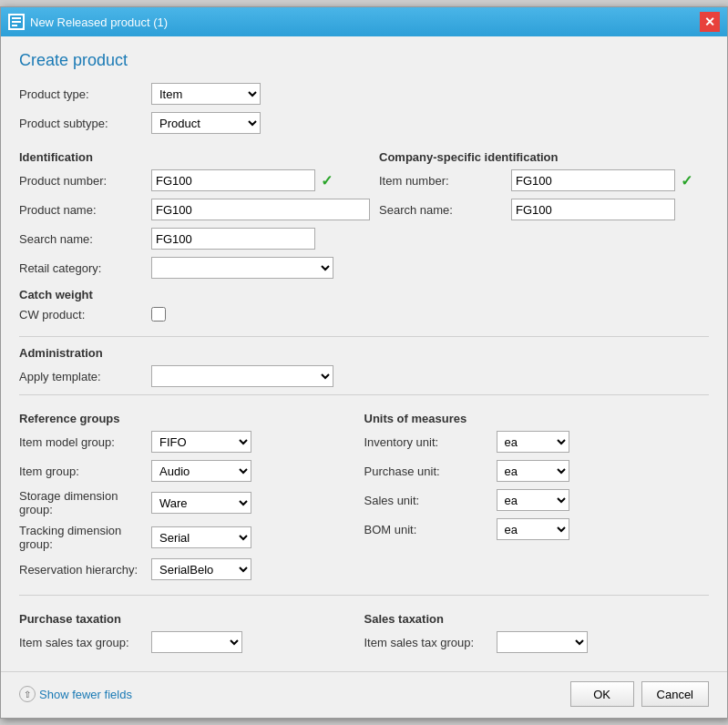 This screenshot has height=725, width=728. What do you see at coordinates (197, 642) in the screenshot?
I see `purchase-tax-group-select` at bounding box center [197, 642].